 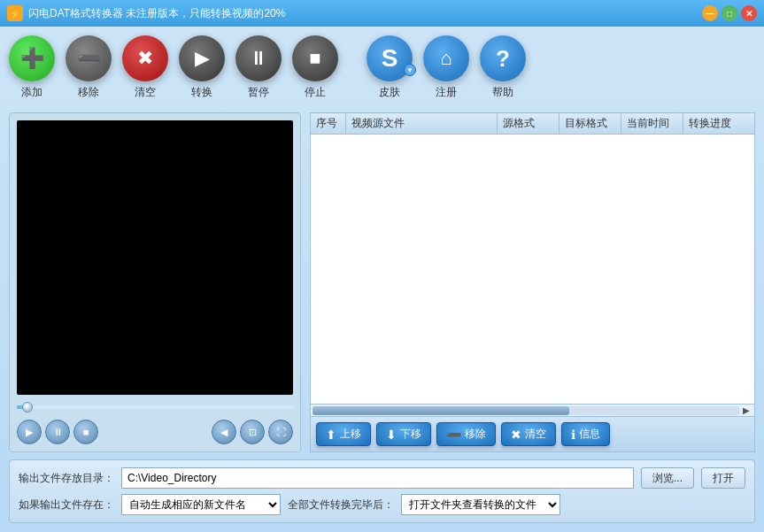 What do you see at coordinates (27, 407) in the screenshot?
I see `seek-thumb` at bounding box center [27, 407].